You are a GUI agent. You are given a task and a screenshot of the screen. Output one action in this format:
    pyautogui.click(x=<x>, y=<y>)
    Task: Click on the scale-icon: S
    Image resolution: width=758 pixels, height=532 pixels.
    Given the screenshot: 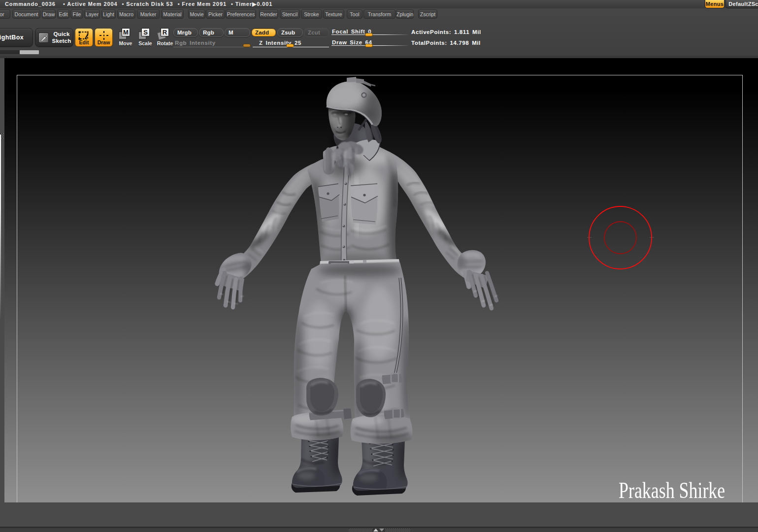 What is the action you would take?
    pyautogui.click(x=146, y=33)
    